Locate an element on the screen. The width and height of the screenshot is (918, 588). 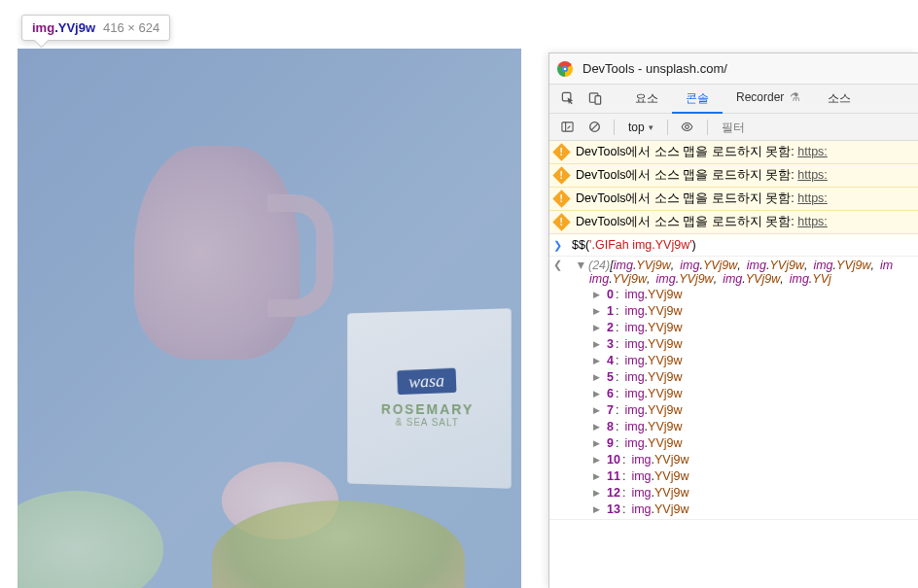
array-index: 5 is located at coordinates (611, 377).